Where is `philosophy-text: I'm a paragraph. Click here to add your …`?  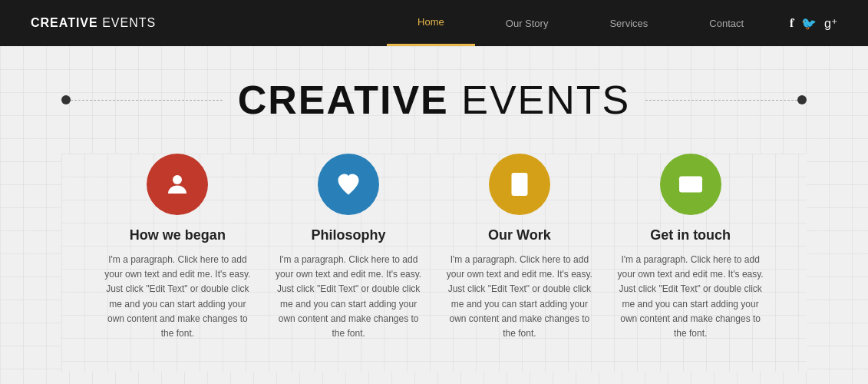 philosophy-text: I'm a paragraph. Click here to add your … is located at coordinates (348, 296).